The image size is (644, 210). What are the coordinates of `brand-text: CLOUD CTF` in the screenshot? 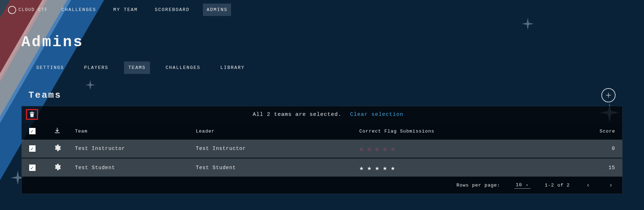 It's located at (33, 10).